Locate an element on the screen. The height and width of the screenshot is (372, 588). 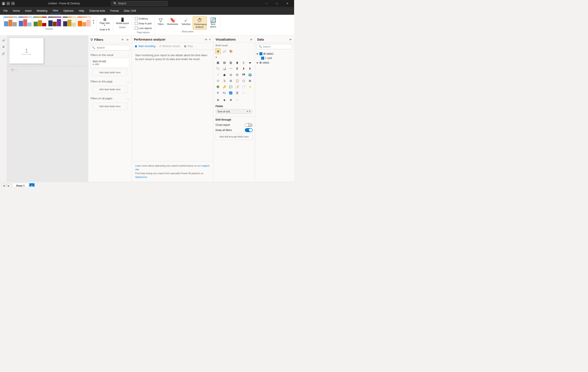
menu-home: Home is located at coordinates (16, 11).